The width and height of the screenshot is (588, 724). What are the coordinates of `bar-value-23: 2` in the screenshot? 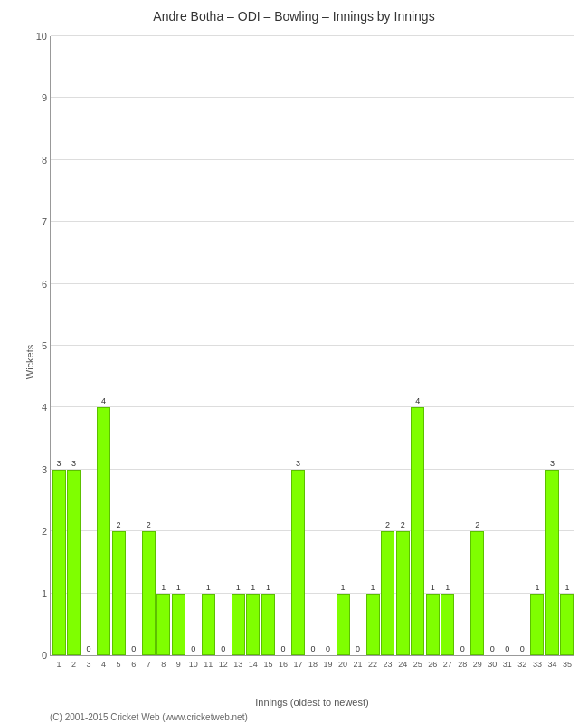 It's located at (387, 525).